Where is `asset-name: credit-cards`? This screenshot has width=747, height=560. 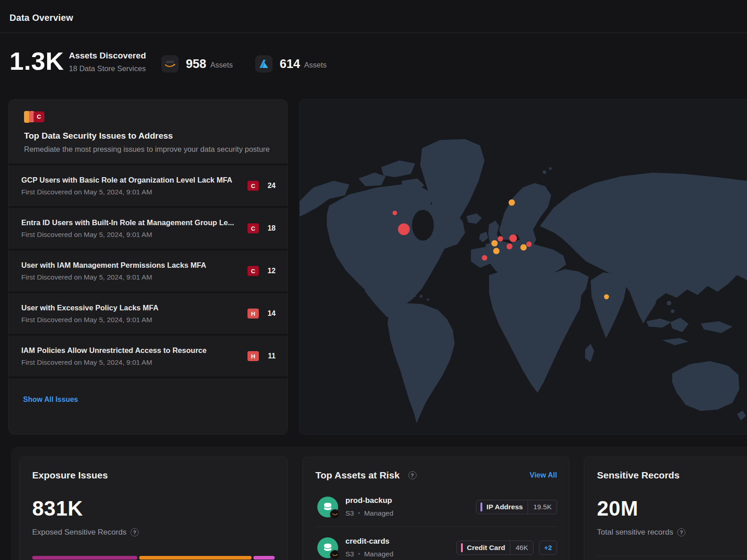 asset-name: credit-cards is located at coordinates (369, 541).